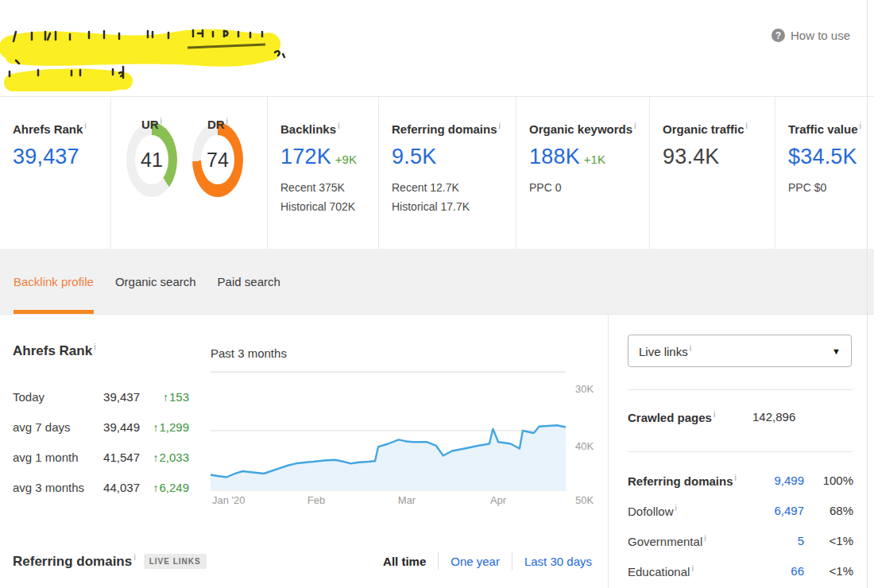 Image resolution: width=874 pixels, height=588 pixels. Describe the element at coordinates (499, 501) in the screenshot. I see `svg-text: Apr` at that location.